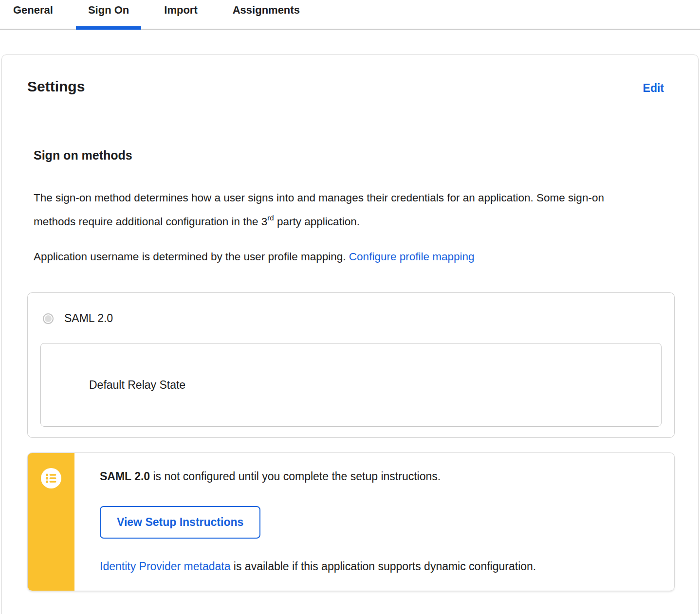  What do you see at coordinates (351, 318) in the screenshot?
I see `saml-radio-row: SAML 2.0` at bounding box center [351, 318].